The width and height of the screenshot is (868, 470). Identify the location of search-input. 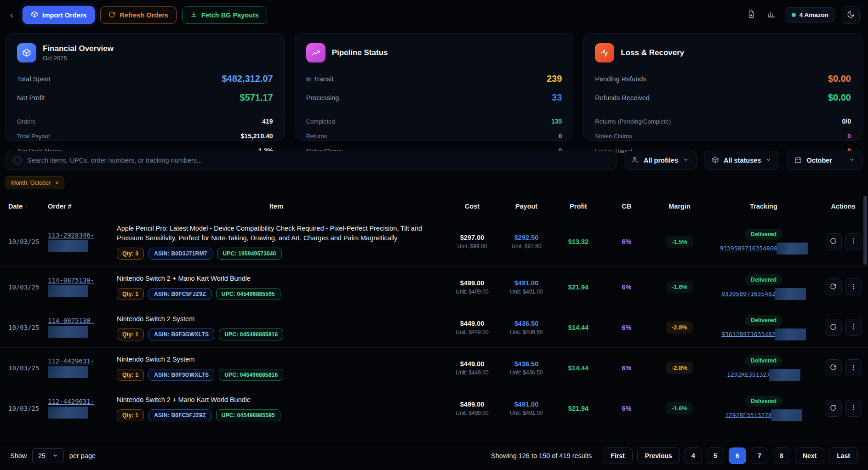
(318, 160).